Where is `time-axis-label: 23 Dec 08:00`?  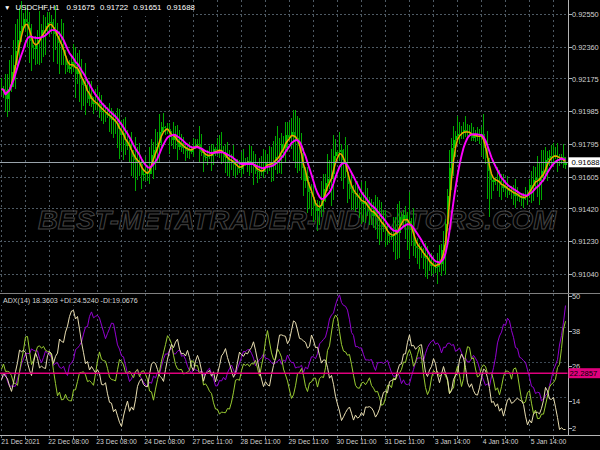 time-axis-label: 23 Dec 08:00 is located at coordinates (116, 442).